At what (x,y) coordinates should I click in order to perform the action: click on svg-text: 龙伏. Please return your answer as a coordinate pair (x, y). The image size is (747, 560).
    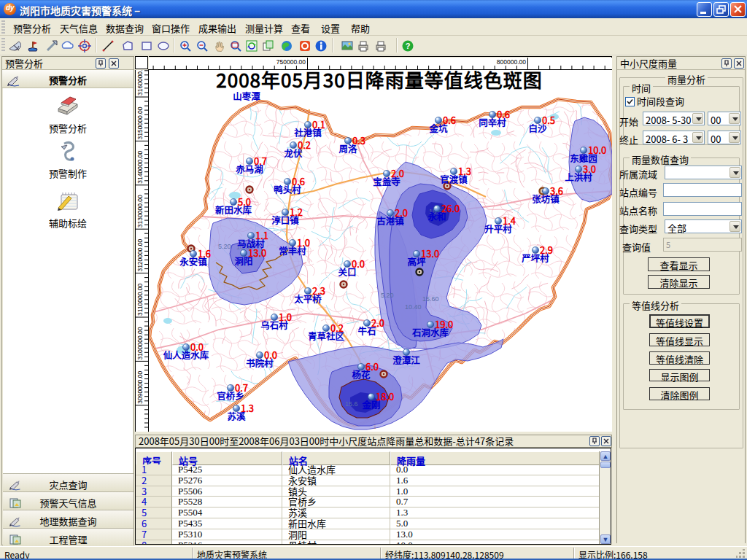
    Looking at the image, I should click on (293, 153).